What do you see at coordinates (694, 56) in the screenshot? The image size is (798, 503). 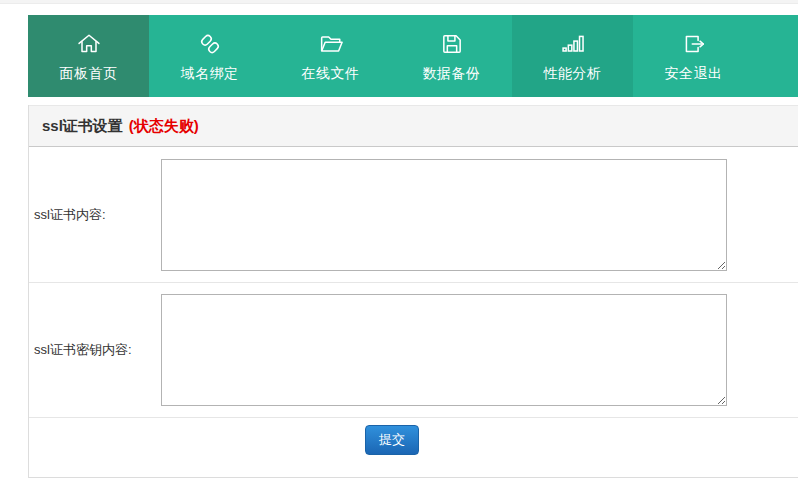 I see `nav-item-logout: 安全退出` at bounding box center [694, 56].